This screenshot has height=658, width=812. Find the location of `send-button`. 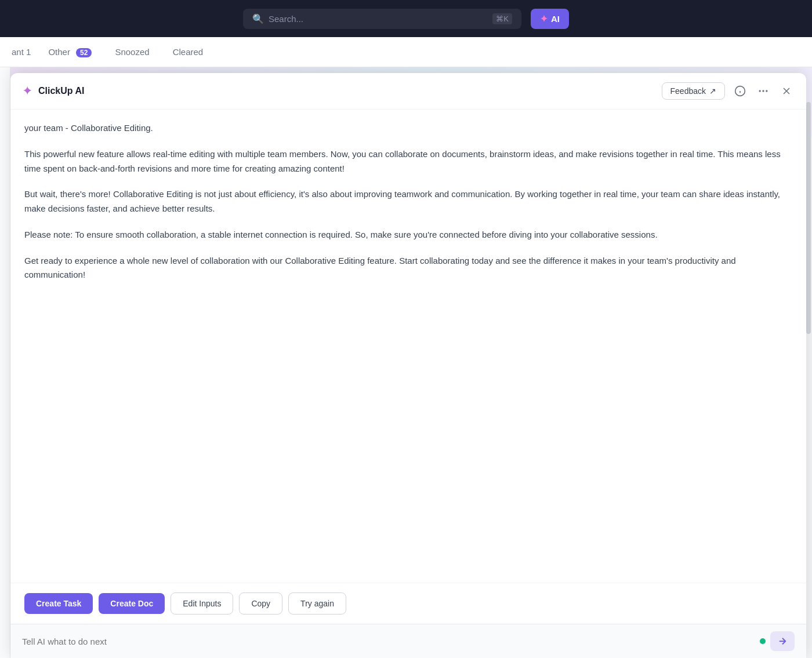

send-button is located at coordinates (782, 641).